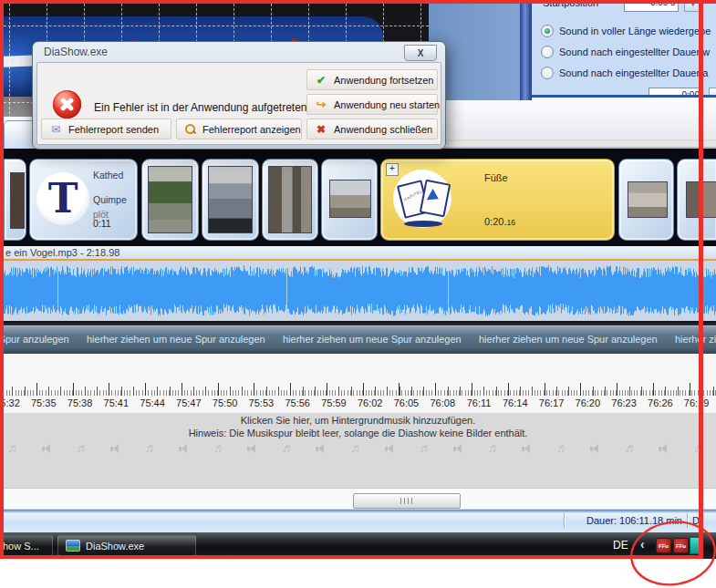 This screenshot has height=588, width=716. Describe the element at coordinates (407, 501) in the screenshot. I see `grip-icon` at that location.